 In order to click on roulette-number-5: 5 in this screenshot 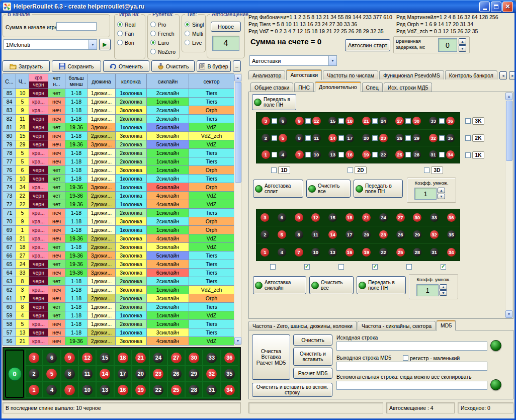, I will do `click(51, 374)`.